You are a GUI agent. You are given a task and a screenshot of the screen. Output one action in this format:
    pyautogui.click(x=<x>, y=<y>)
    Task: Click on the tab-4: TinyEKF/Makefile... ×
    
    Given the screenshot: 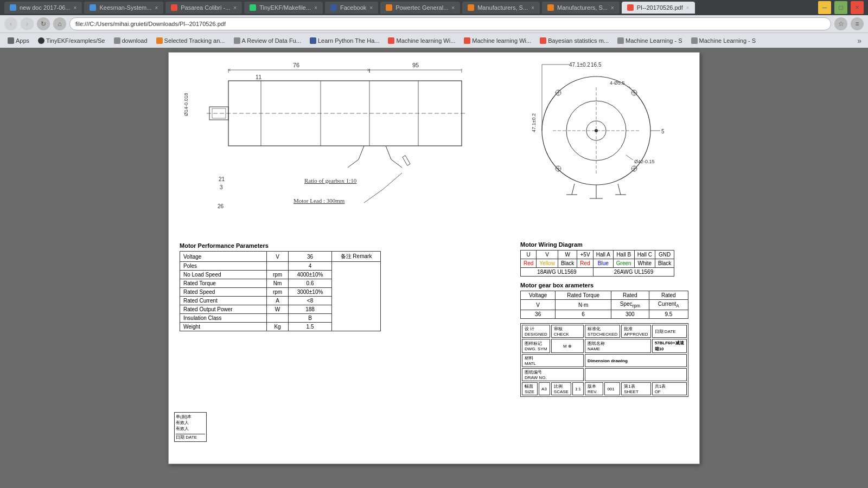 What is the action you would take?
    pyautogui.click(x=283, y=8)
    